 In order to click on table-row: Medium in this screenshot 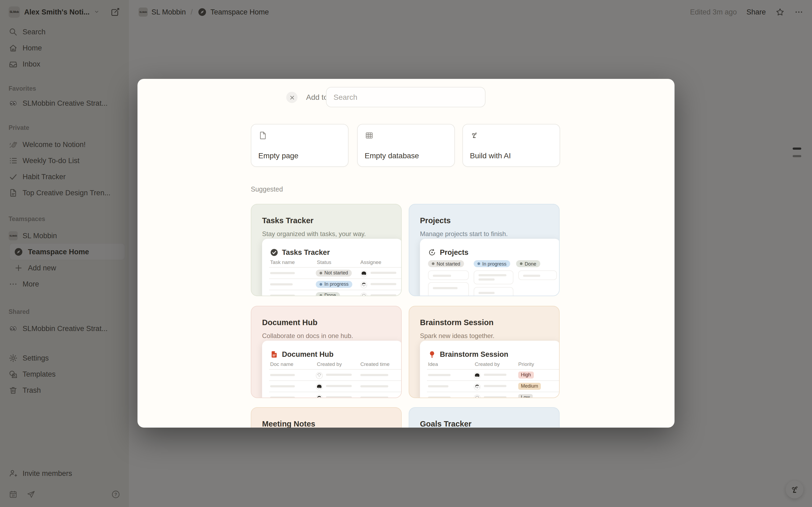, I will do `click(490, 386)`.